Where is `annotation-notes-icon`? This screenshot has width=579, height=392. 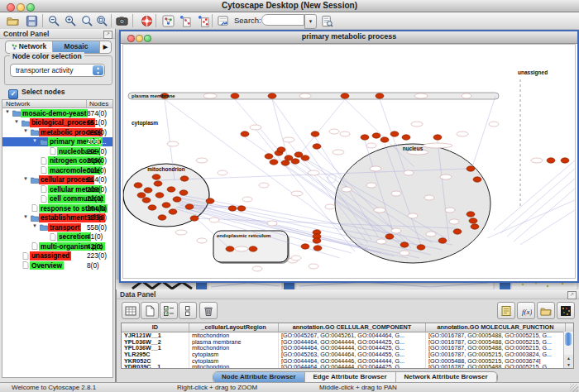 annotation-notes-icon is located at coordinates (506, 311).